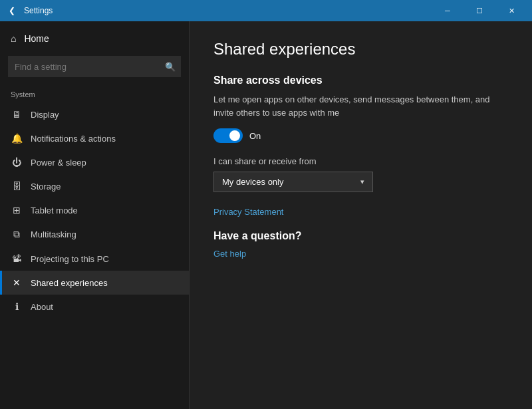 The image size is (532, 409). I want to click on share-dropdown: My devices only ▾, so click(293, 182).